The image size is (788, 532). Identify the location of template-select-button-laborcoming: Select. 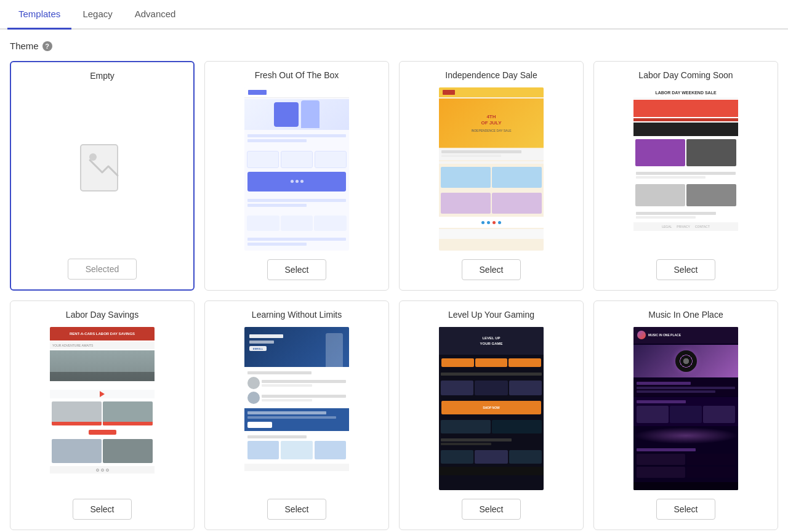
(686, 270).